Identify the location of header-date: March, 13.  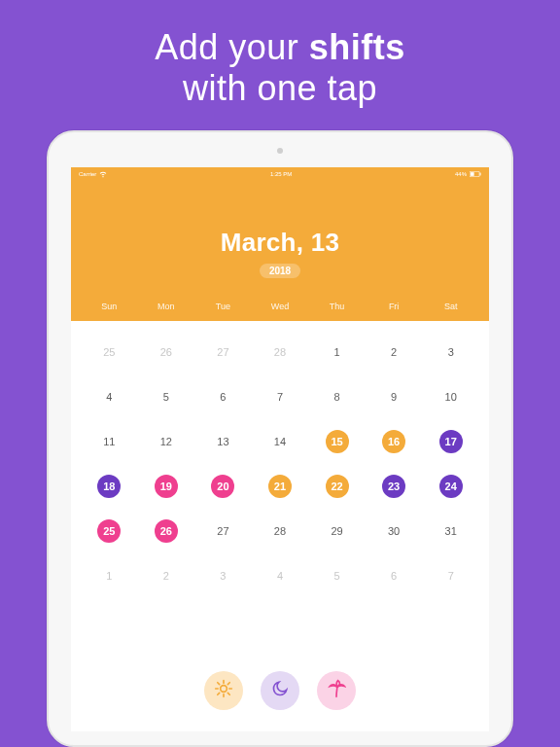
(280, 243).